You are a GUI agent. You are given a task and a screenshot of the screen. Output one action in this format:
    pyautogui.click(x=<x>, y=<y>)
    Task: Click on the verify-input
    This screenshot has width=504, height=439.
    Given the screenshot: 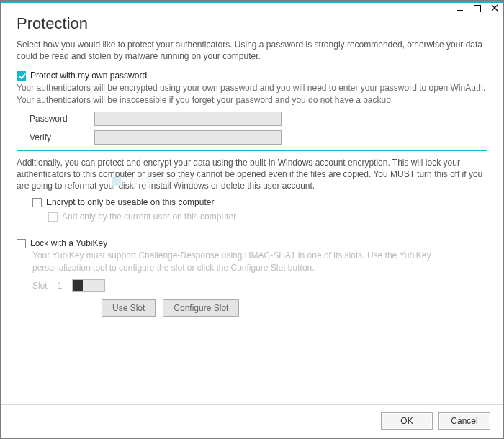 What is the action you would take?
    pyautogui.click(x=188, y=137)
    